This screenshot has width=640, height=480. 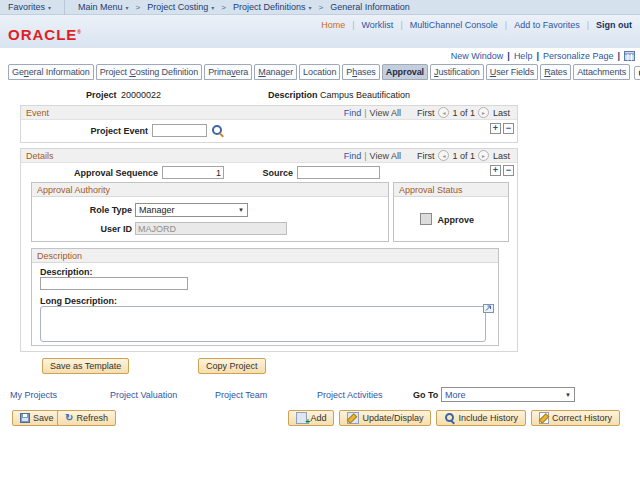 What do you see at coordinates (51, 72) in the screenshot?
I see `tab-general-information: General Information` at bounding box center [51, 72].